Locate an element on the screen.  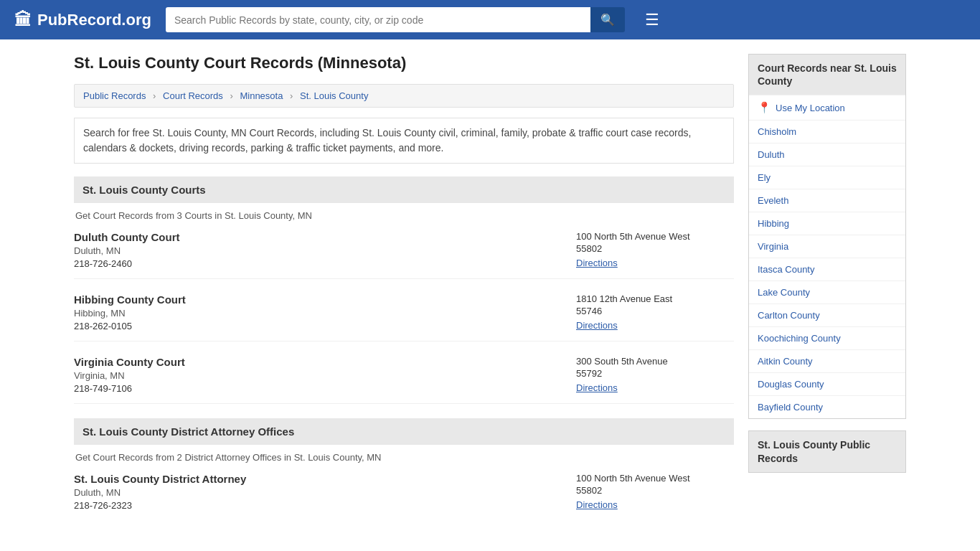
court-phone-hibbing: 218-262-0105 is located at coordinates (325, 326).